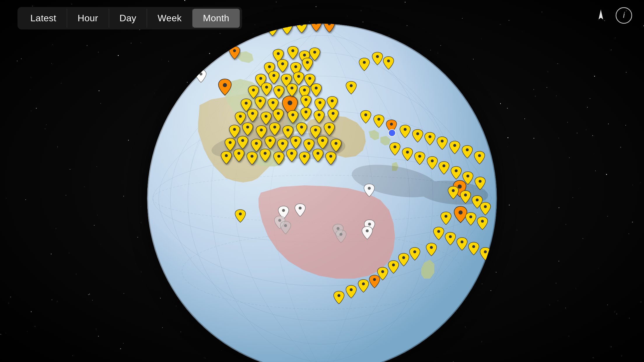 The image size is (644, 362). Describe the element at coordinates (88, 18) in the screenshot. I see `tab-hour: Hour` at that location.